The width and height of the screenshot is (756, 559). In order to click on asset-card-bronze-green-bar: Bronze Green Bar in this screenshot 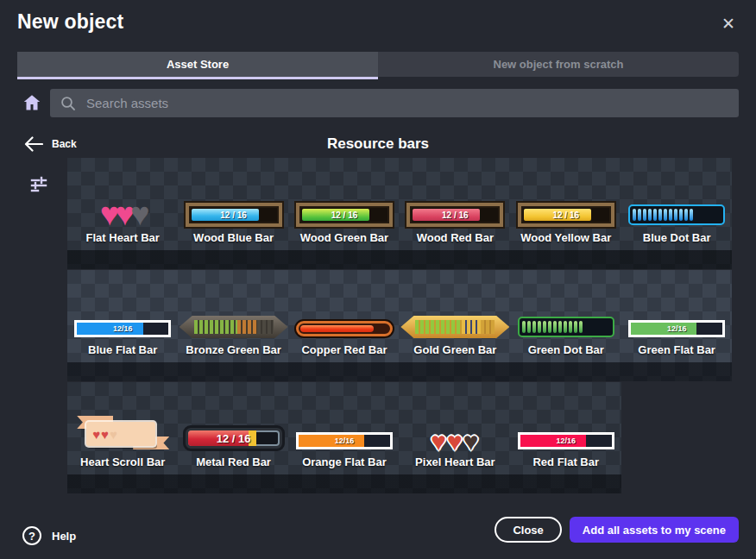, I will do `click(233, 316)`.